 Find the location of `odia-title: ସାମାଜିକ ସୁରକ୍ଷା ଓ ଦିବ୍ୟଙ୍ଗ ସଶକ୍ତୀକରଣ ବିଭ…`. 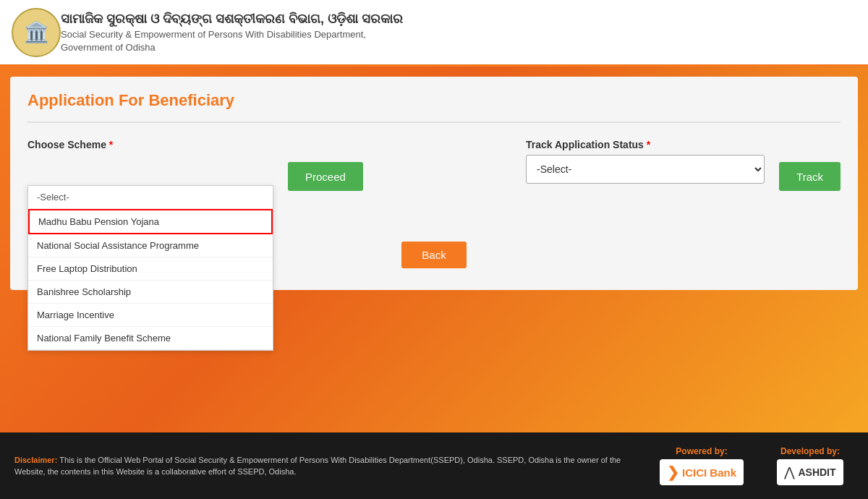

odia-title: ସାମାଜିକ ସୁରକ୍ଷା ଓ ଦିବ୍ୟଙ୍ଗ ସଶକ୍ତୀକରଣ ବିଭ… is located at coordinates (231, 19).